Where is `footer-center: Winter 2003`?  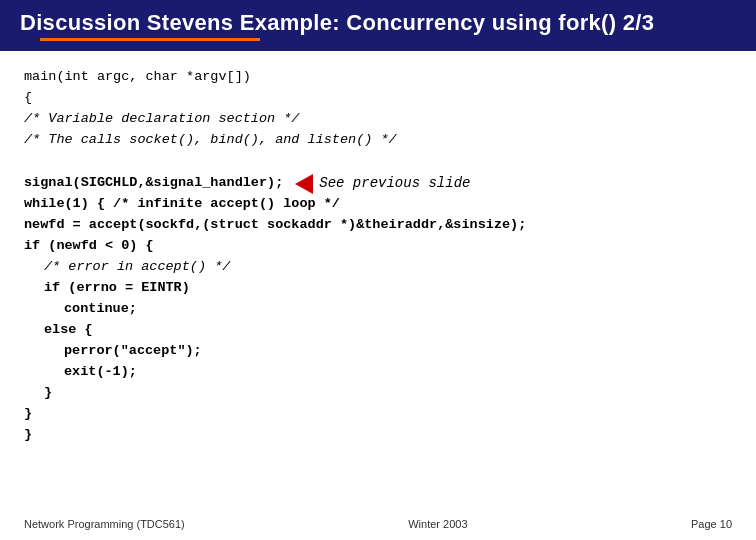
footer-center: Winter 2003 is located at coordinates (438, 524).